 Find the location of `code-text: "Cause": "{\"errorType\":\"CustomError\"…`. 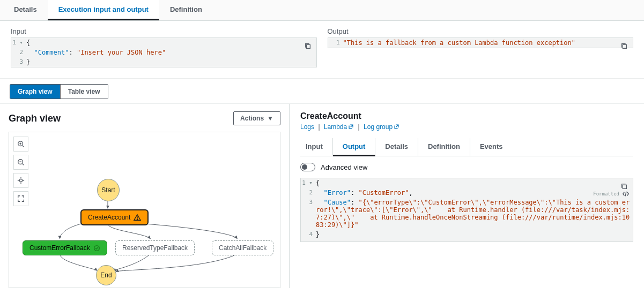

code-text: "Cause": "{\"errorType\":\"CustomError\"… is located at coordinates (474, 214).